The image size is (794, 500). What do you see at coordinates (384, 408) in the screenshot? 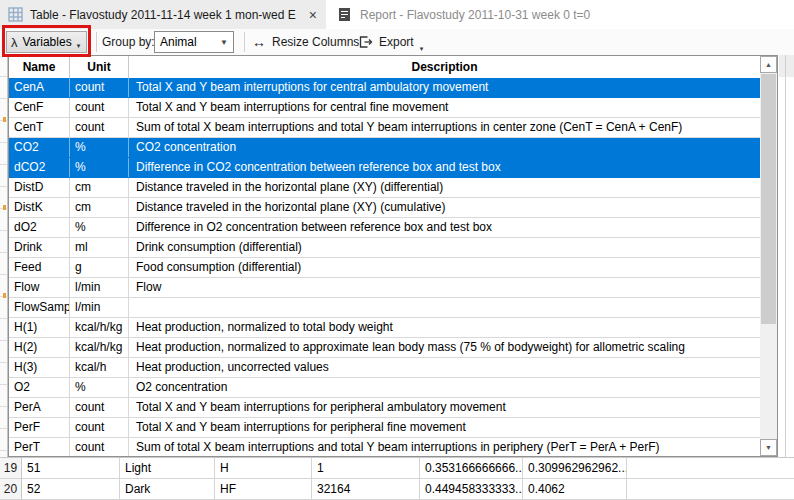
I see `variable-row: PerAcountTotal X and Y beam interruption…` at bounding box center [384, 408].